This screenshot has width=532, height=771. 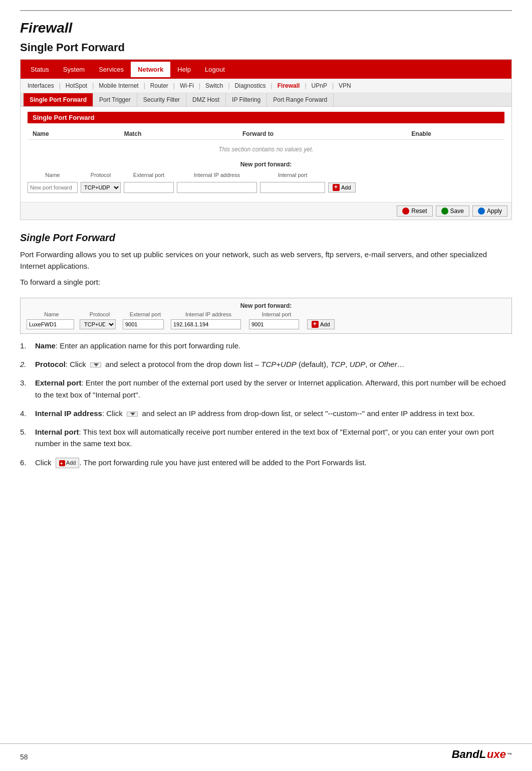 What do you see at coordinates (346, 187) in the screenshot?
I see `add-label: Add` at bounding box center [346, 187].